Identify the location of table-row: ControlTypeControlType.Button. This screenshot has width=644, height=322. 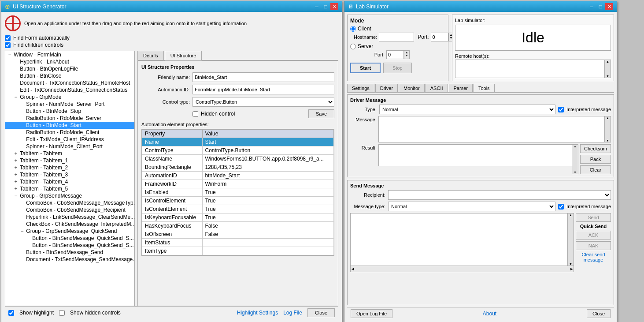
(238, 151).